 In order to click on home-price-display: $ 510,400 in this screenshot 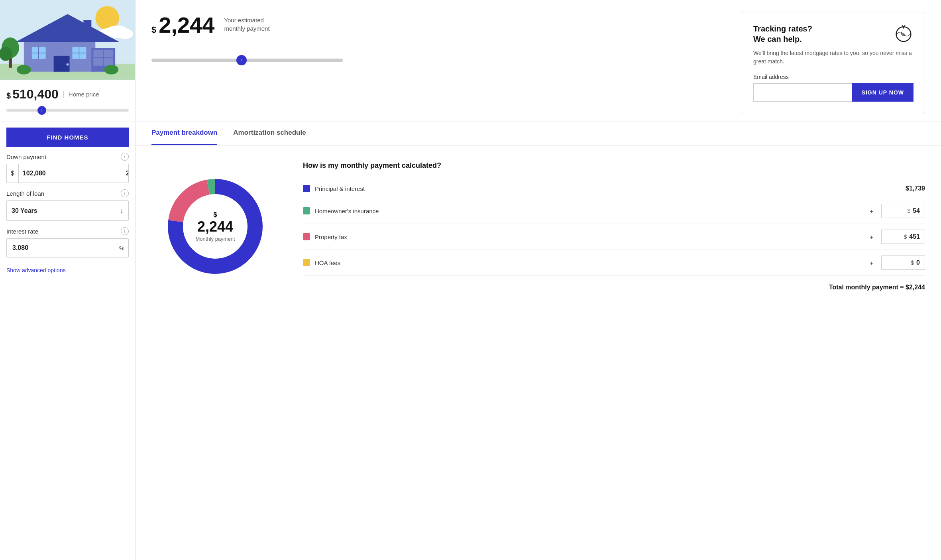, I will do `click(33, 94)`.